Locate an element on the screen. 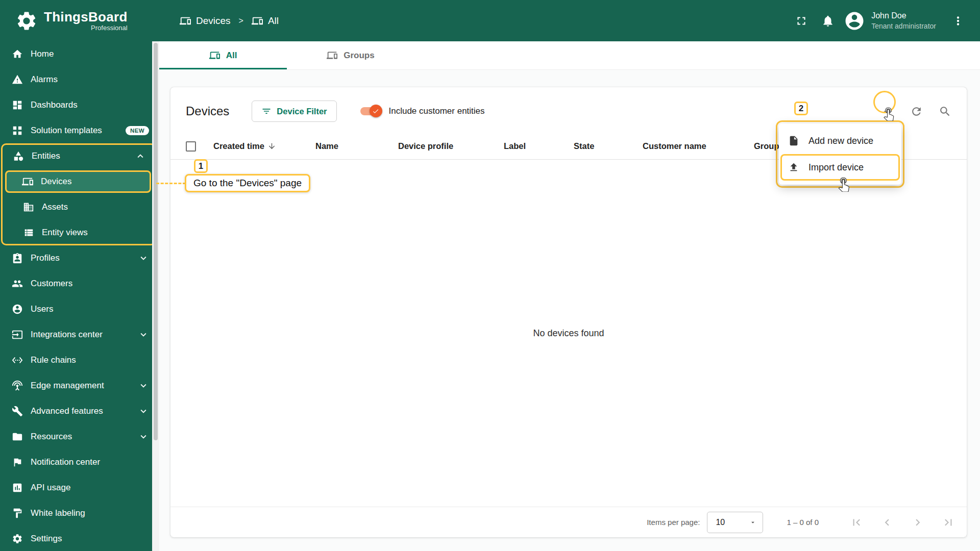 This screenshot has height=551, width=980. api-usage-icon is located at coordinates (17, 488).